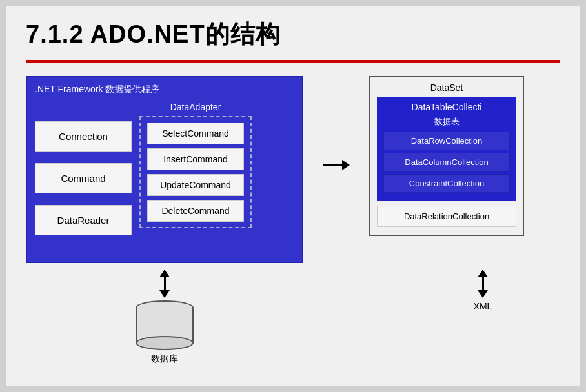 The height and width of the screenshot is (392, 586). What do you see at coordinates (196, 172) in the screenshot?
I see `dashed-commands-box: SelectCommand InsertCommand UpdateComman…` at bounding box center [196, 172].